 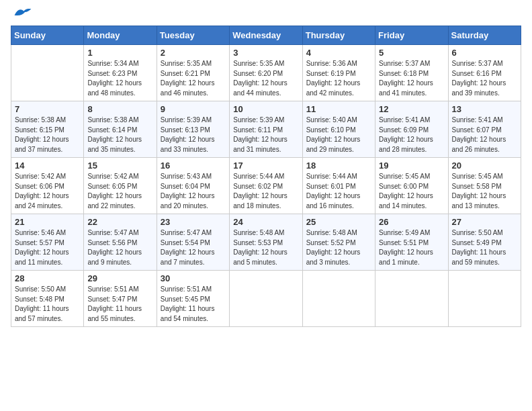 What do you see at coordinates (193, 242) in the screenshot?
I see `calendar-cell: 23Sunrise: 5:47 AM Sunset: 5:54 PM Dayli…` at bounding box center [193, 242].